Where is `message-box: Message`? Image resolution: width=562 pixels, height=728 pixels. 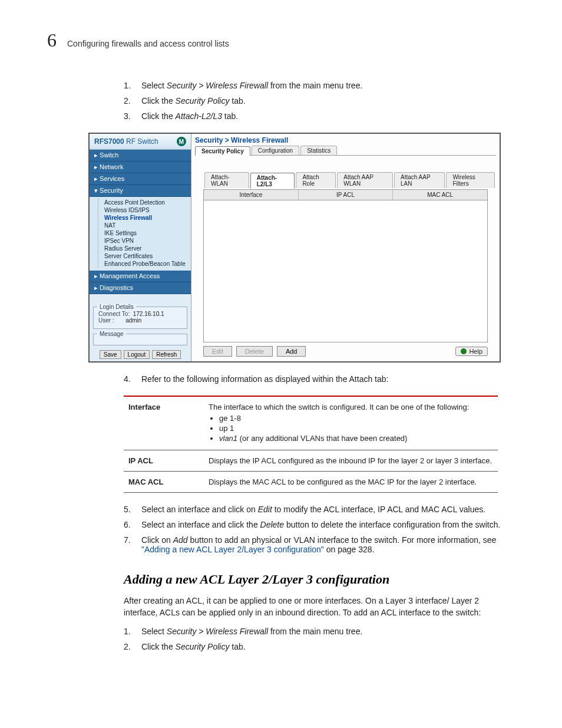
message-box: Message is located at coordinates (140, 340).